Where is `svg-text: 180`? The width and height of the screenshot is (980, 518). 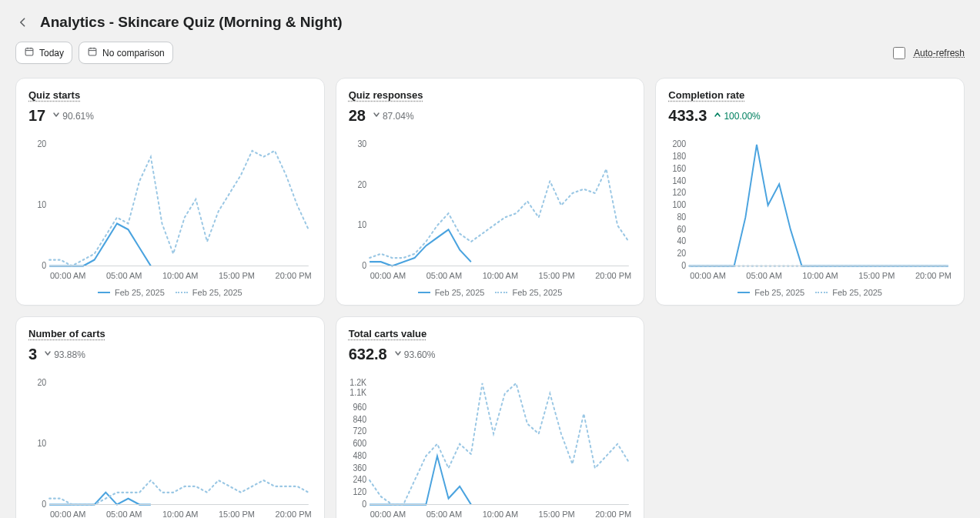
svg-text: 180 is located at coordinates (680, 155).